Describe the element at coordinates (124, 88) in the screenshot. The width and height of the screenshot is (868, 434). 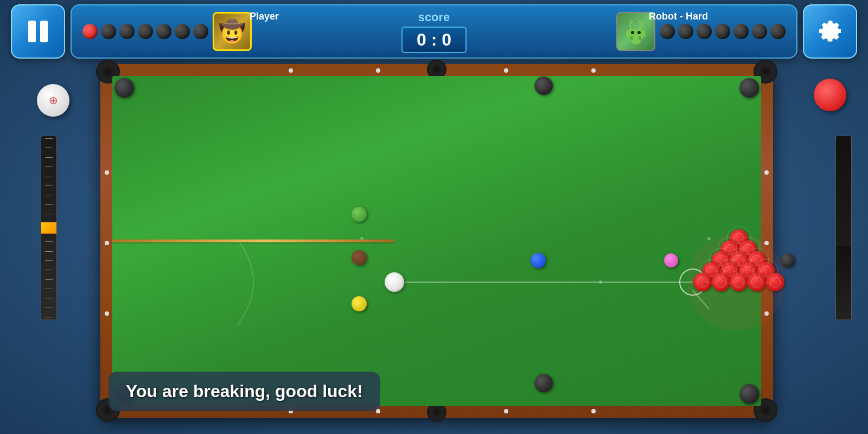
I see `corner-ball-tl` at that location.